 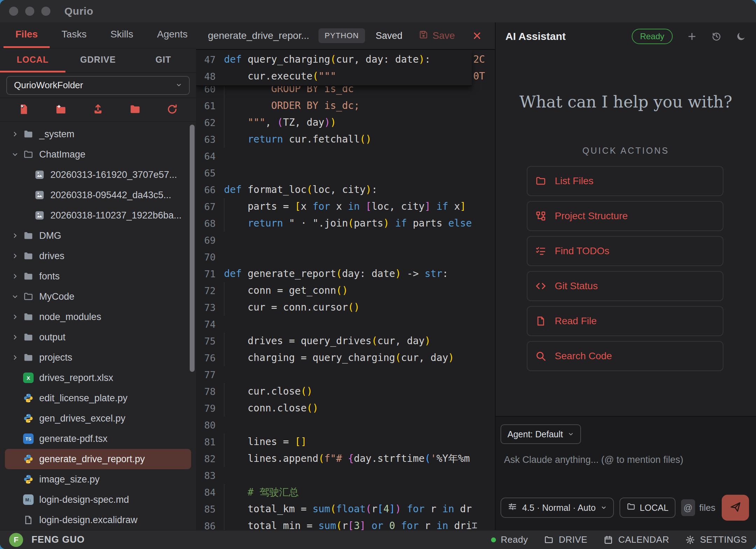 I want to click on tree-file-gen_drives_excel.py: gen_drives_excel.py, so click(x=98, y=418).